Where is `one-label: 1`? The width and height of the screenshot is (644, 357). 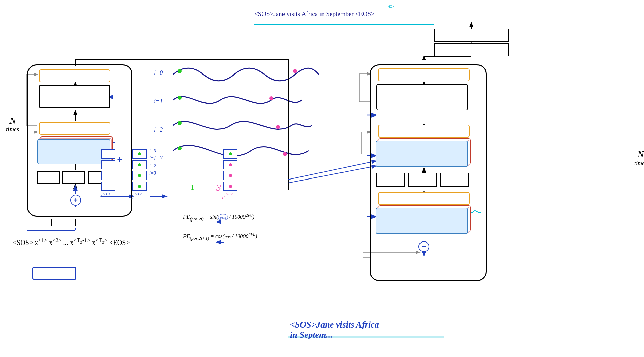 one-label: 1 is located at coordinates (193, 187).